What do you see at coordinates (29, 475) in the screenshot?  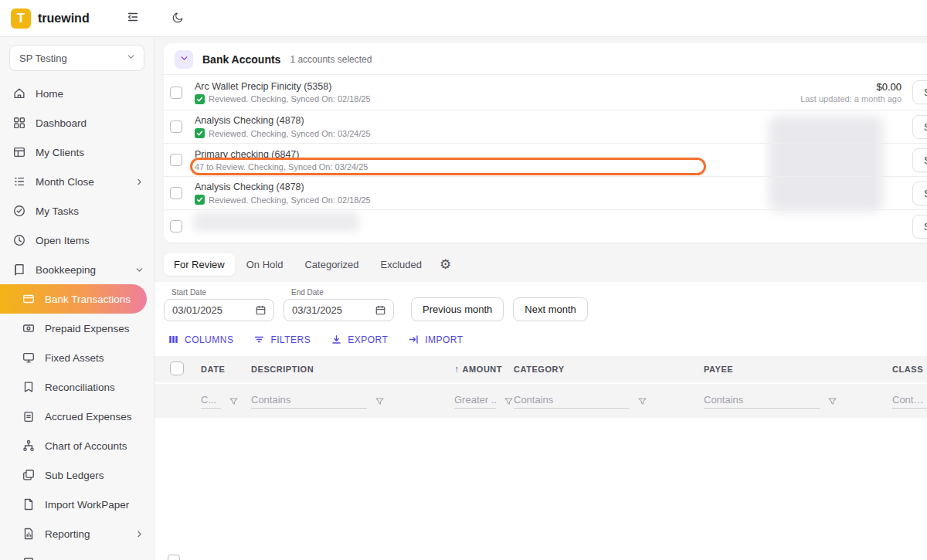 I see `sub-ledgers-icon` at bounding box center [29, 475].